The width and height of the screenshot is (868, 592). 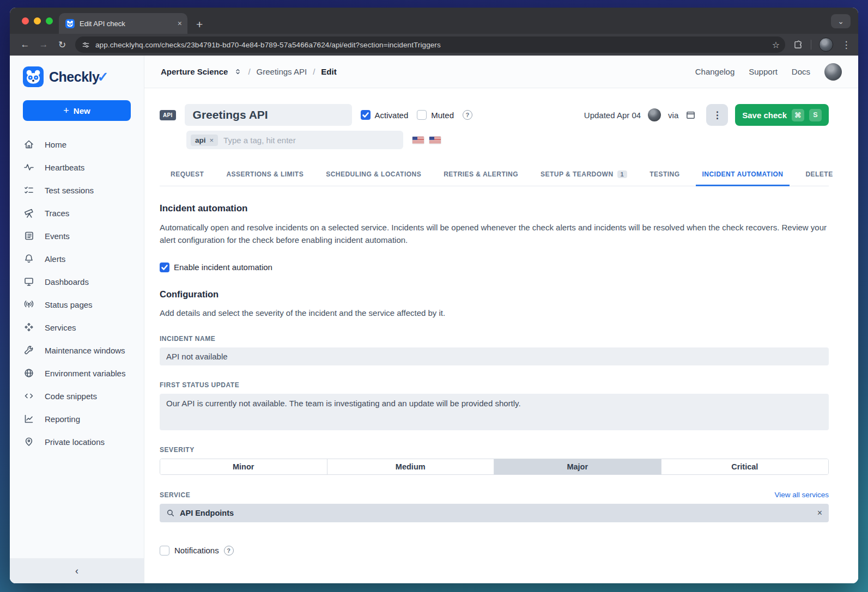 What do you see at coordinates (715, 72) in the screenshot?
I see `changelog-link: Changelog` at bounding box center [715, 72].